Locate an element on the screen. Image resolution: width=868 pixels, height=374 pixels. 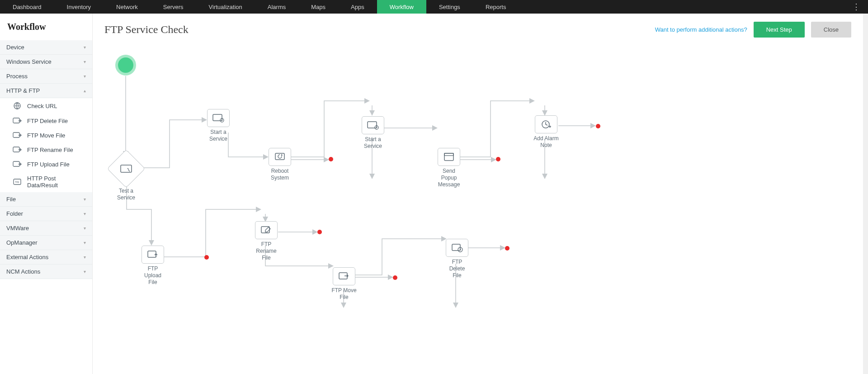
sidebar-item-http-post-data-result: httpHTTP Post Data/Result is located at coordinates (46, 182).